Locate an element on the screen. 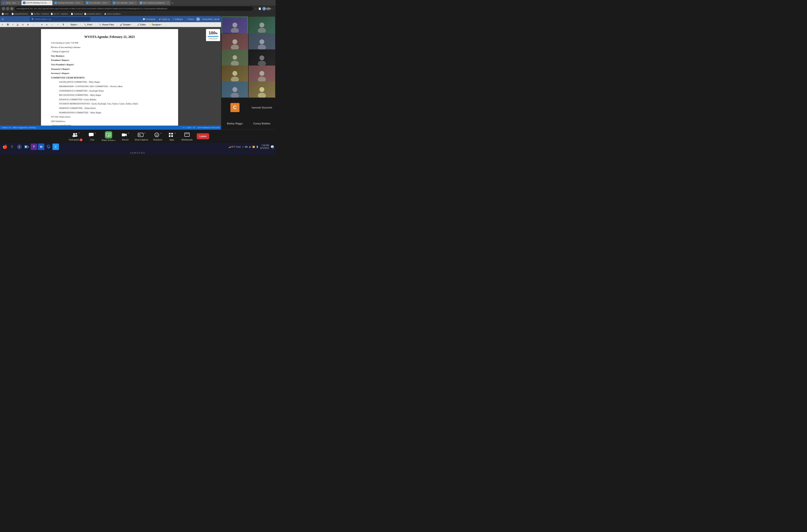 Image resolution: width=807 pixels, height=532 pixels. show-captions-tool: ▲ Show Captions is located at coordinates (141, 136).